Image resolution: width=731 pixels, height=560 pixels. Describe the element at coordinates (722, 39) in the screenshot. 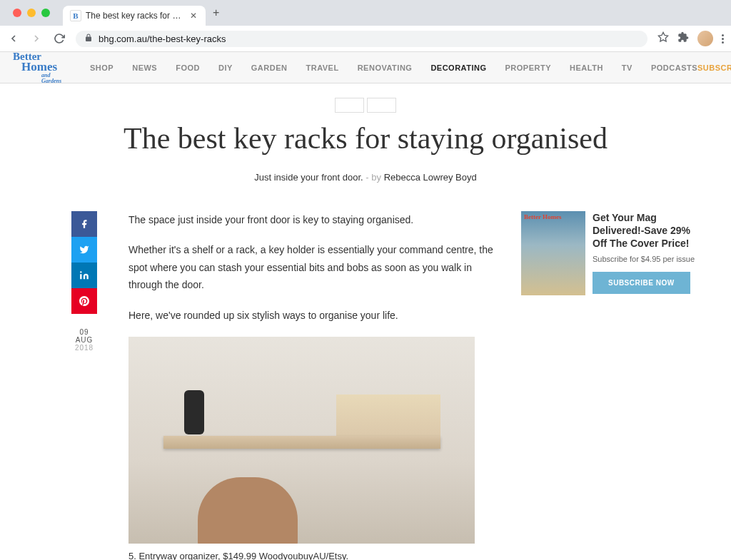

I see `menu-button` at that location.